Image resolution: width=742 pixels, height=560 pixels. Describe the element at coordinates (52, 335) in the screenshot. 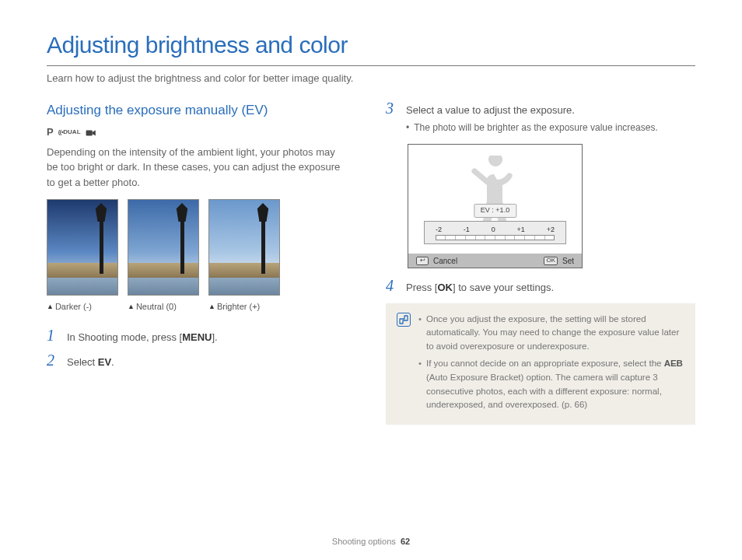

I see `step-number: 1` at that location.